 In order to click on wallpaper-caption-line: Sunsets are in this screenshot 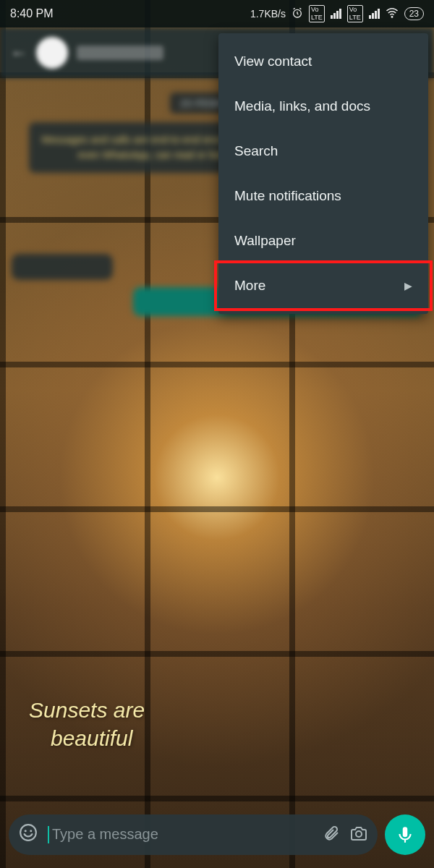, I will do `click(87, 710)`.